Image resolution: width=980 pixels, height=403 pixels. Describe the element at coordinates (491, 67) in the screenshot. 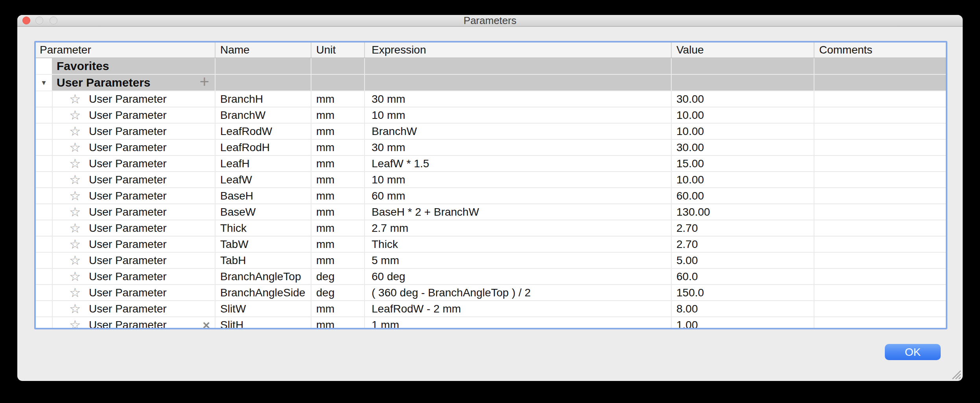

I see `favorites-section-row: Favorites` at that location.